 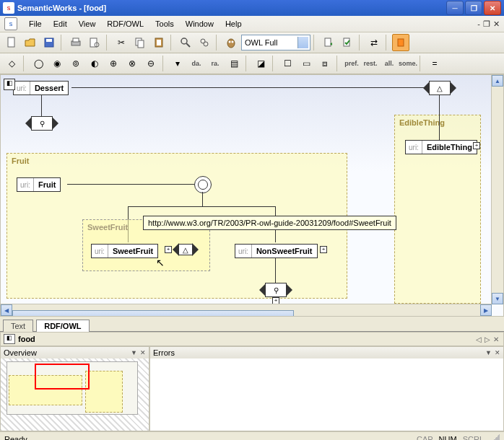 I want to click on circle3-icon: ⊚, so click(x=76, y=63).